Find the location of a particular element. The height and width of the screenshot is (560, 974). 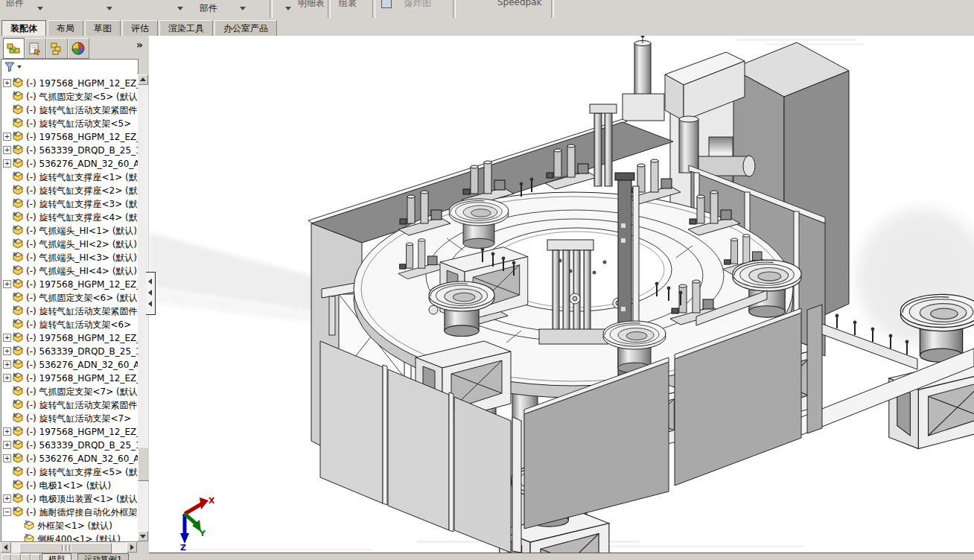

insert-component-button: 部件 is located at coordinates (209, 9).